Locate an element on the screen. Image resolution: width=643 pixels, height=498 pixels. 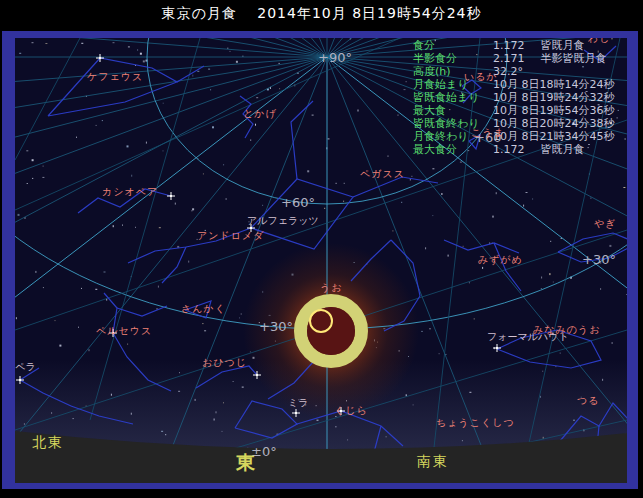
eclipse-info-row: 最大食分1.172皆既月食 is located at coordinates (514, 150).